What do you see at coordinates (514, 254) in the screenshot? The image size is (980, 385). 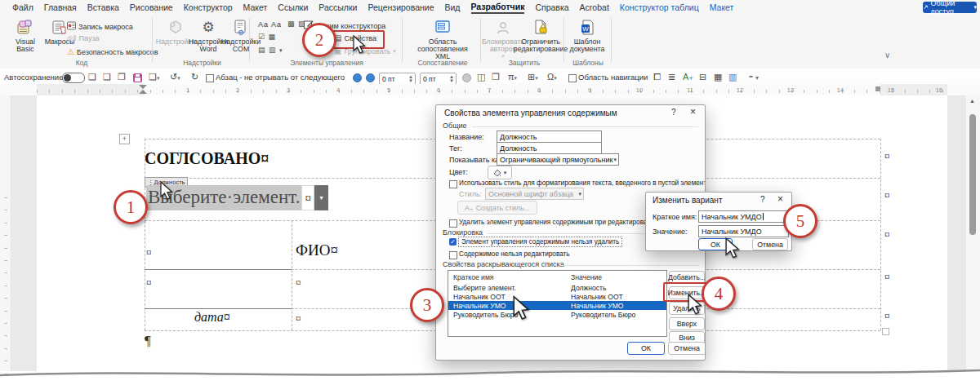 I see `cannot-edit-label: Содержимое нельзя редактировать` at bounding box center [514, 254].